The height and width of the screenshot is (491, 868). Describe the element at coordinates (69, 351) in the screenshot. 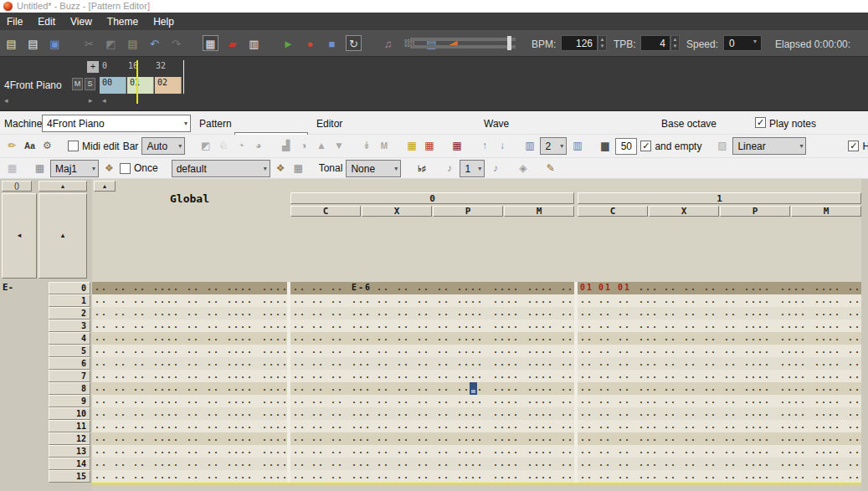

I see `row-number: 5` at that location.